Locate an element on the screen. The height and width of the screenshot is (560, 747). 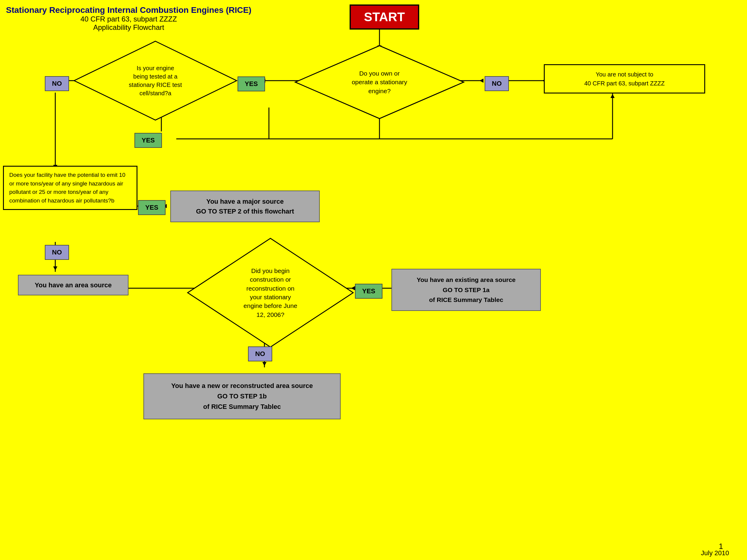
header-block: Stationary Reciprocating Internal Combus… is located at coordinates (129, 19).